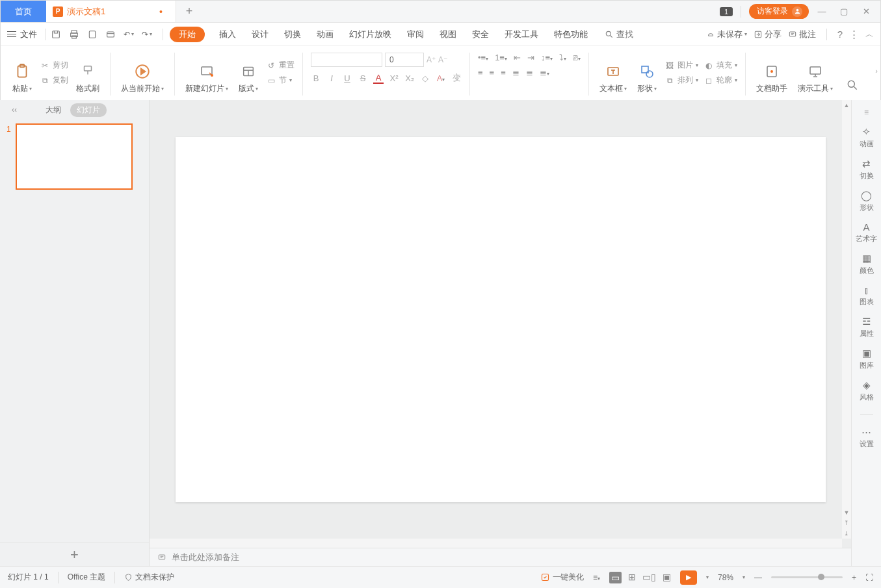  I want to click on tab-security: 安全, so click(480, 34).